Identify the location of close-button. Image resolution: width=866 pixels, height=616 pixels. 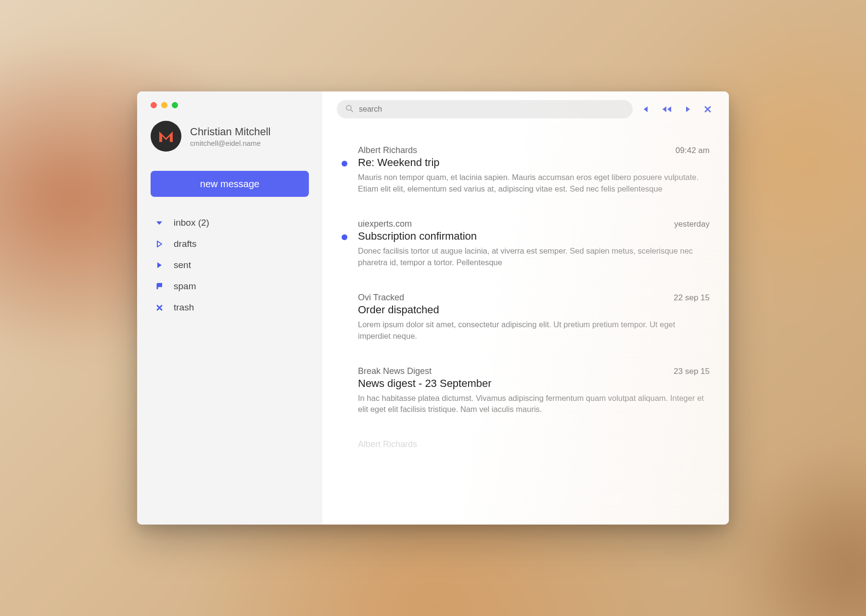
(708, 109).